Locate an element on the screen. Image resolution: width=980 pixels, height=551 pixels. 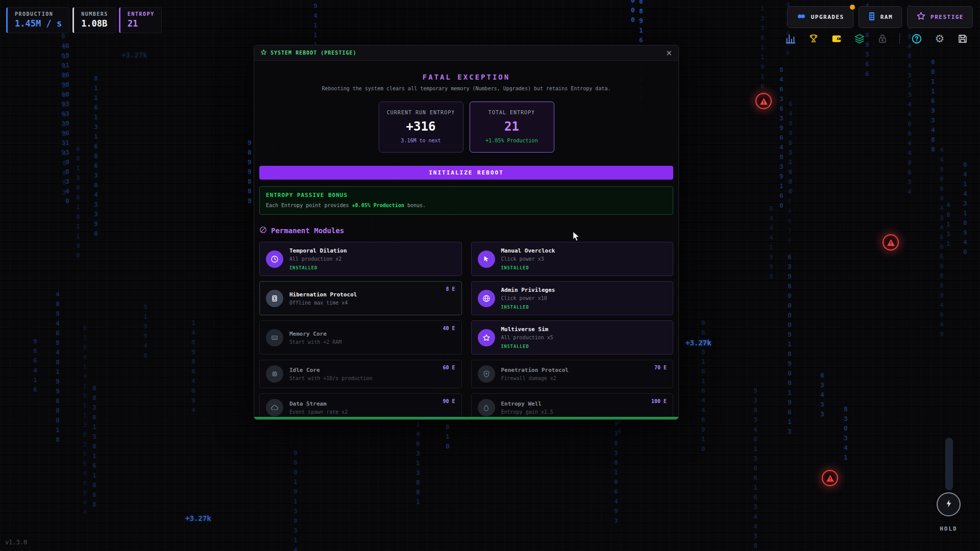
lightning-icon is located at coordinates (949, 505).